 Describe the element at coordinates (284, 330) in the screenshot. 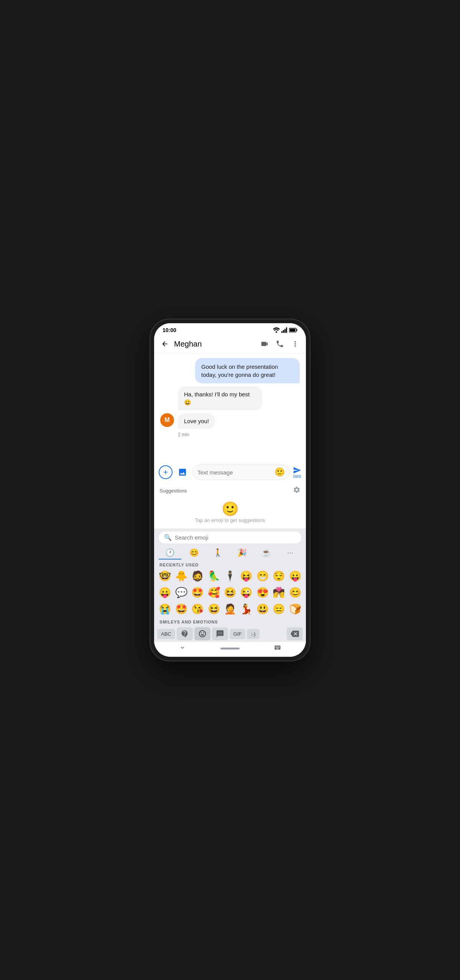

I see `signal-icon` at that location.